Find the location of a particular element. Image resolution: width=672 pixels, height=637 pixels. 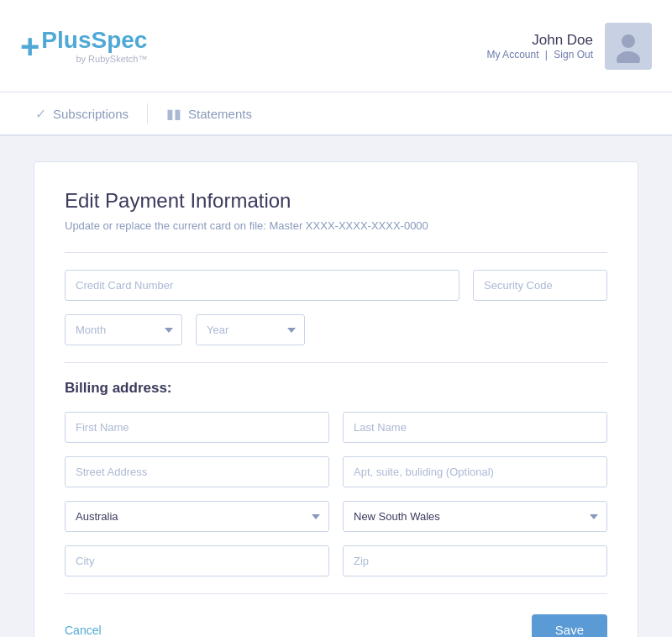

page-title: Edit Payment Information is located at coordinates (336, 201).